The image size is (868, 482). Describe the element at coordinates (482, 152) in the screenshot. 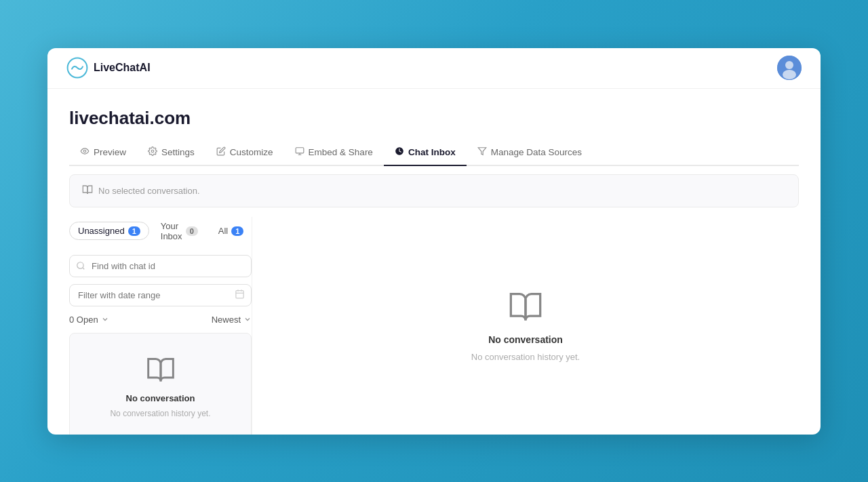

I see `filter-icon` at that location.